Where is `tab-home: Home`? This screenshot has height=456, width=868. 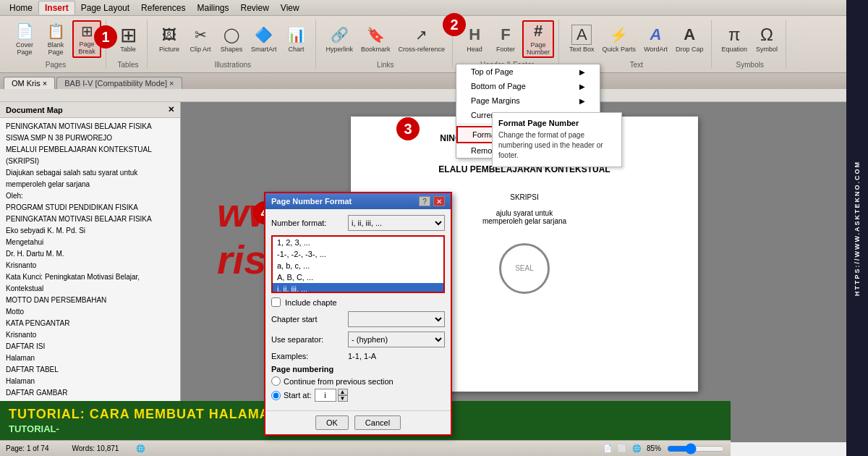
tab-home: Home is located at coordinates (21, 8).